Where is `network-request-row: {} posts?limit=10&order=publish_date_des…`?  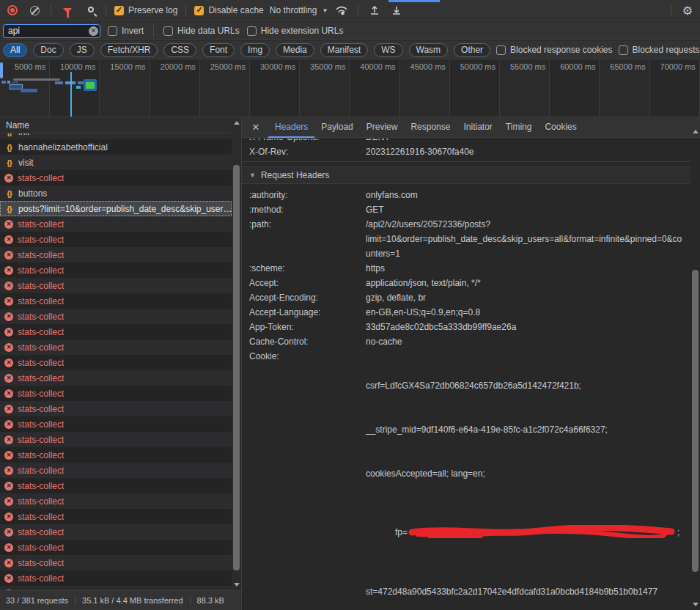
network-request-row: {} posts?limit=10&order=publish_date_des… is located at coordinates (116, 208).